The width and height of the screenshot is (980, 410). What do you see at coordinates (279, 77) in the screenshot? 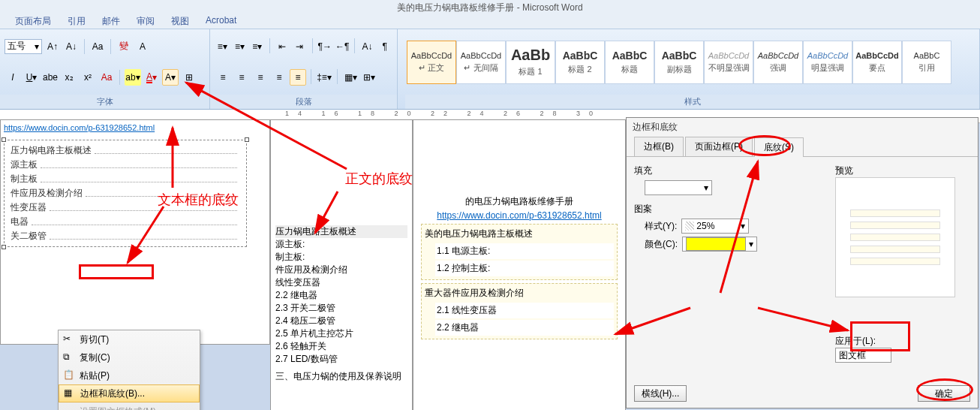
I see `justify-button: ≡` at bounding box center [279, 77].